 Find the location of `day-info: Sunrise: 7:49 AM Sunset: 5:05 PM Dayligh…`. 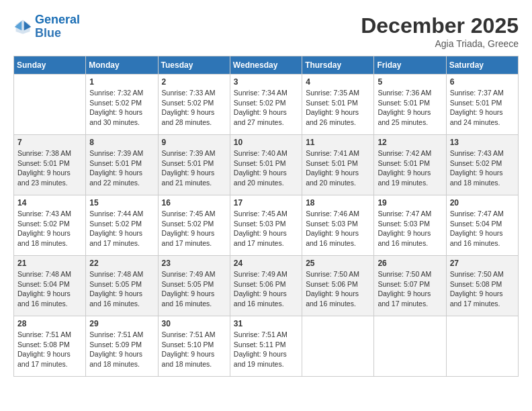

day-info: Sunrise: 7:49 AM Sunset: 5:05 PM Dayligh… is located at coordinates (194, 289).